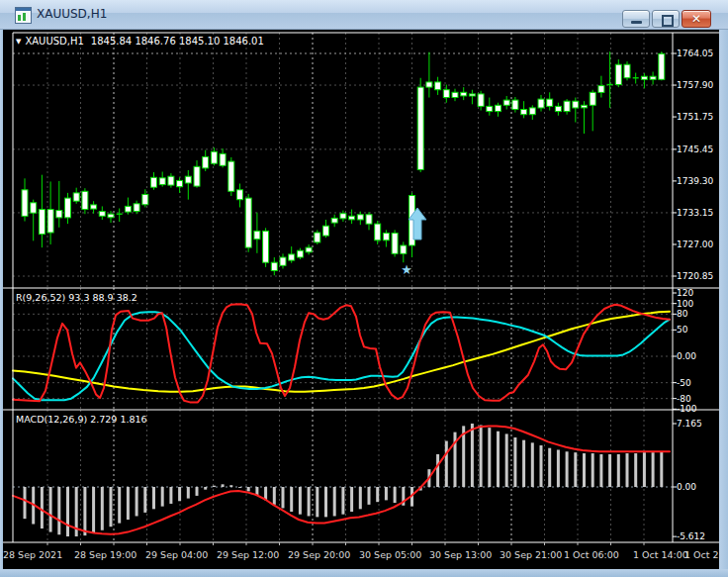  What do you see at coordinates (684, 293) in the screenshot?
I see `svg-text: 120` at bounding box center [684, 293].